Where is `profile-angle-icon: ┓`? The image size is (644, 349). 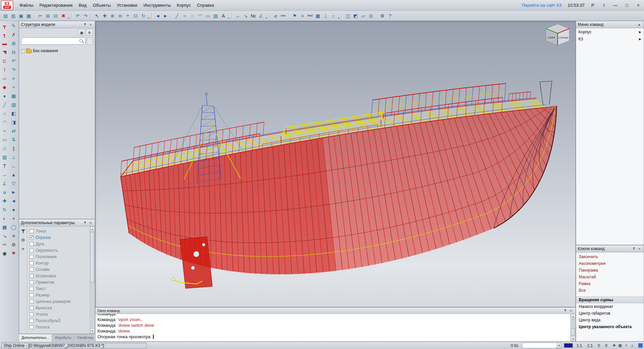 profile-angle-icon: ┓ is located at coordinates (5, 35).